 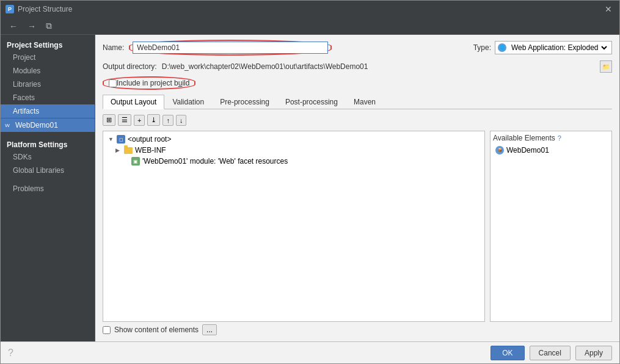 What do you see at coordinates (244, 101) in the screenshot?
I see `tab-pre-processing: Pre-processing` at bounding box center [244, 101].